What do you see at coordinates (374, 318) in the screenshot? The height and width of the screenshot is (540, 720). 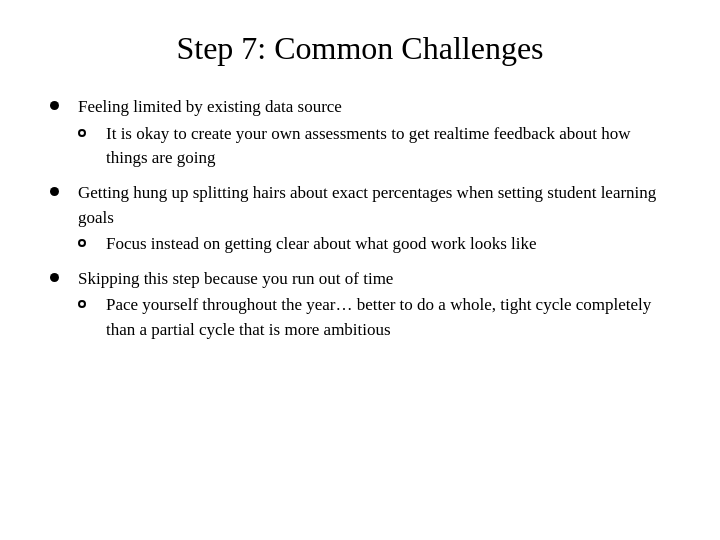 I see `sub-item-3-1: Pace yourself throughout the year… bette…` at bounding box center [374, 318].